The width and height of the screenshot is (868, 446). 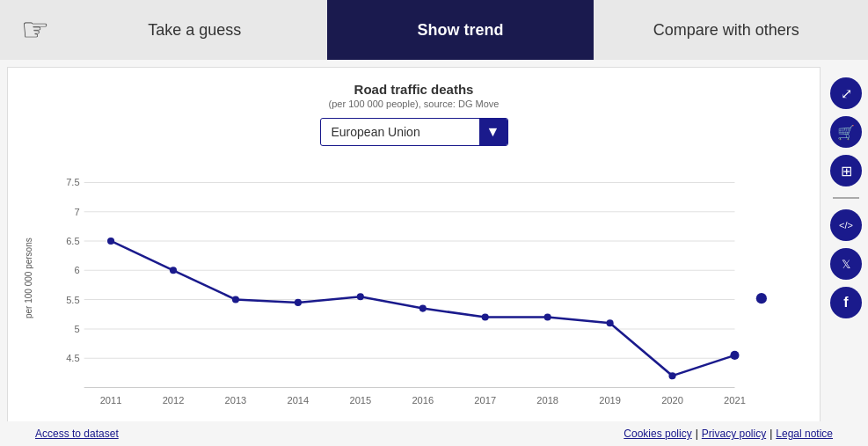 What do you see at coordinates (28, 278) in the screenshot?
I see `y-axis-label: per 100 000 persons` at bounding box center [28, 278].